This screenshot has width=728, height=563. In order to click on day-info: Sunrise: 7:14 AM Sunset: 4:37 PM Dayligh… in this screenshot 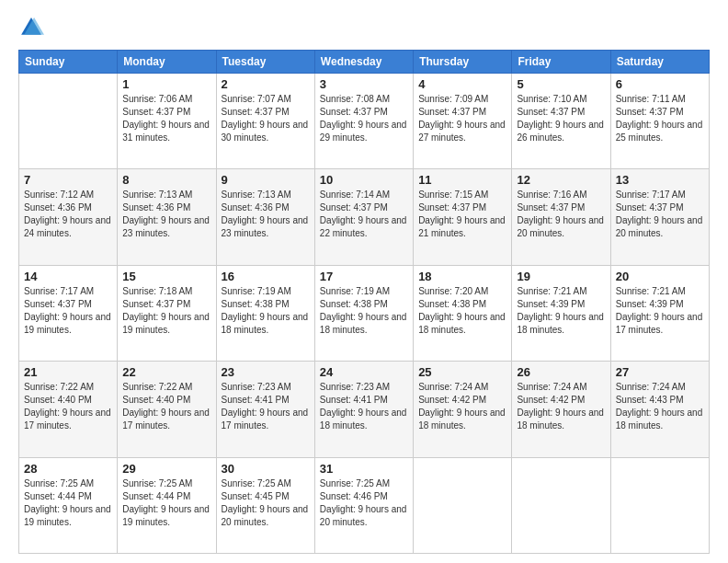, I will do `click(364, 214)`.